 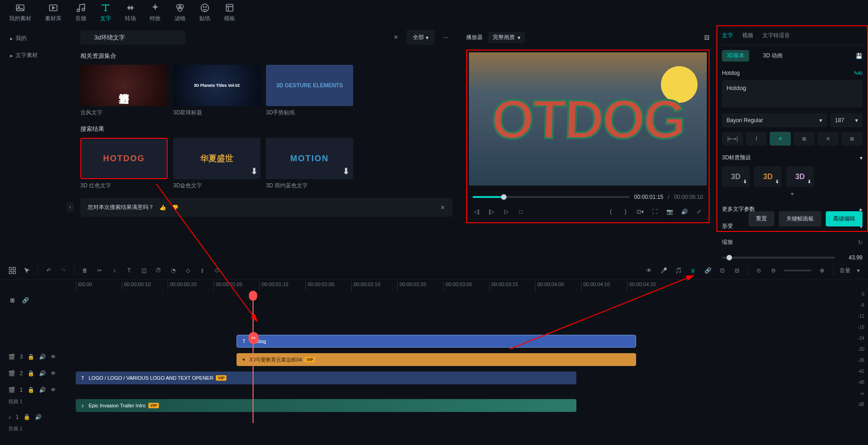 I want to click on align-justify-button: ≣, so click(x=852, y=139).